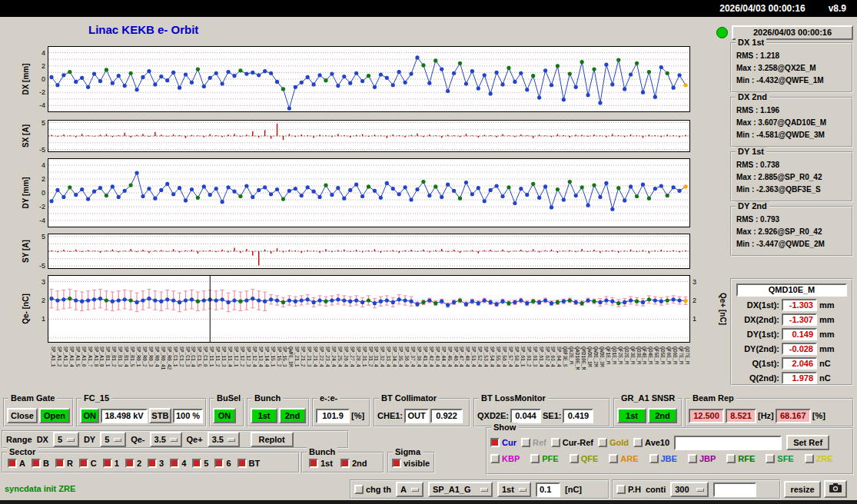  What do you see at coordinates (792, 68) in the screenshot?
I see `dx-1st-stats-box: DX 1st RMS : 1.218 Max : 3.258@QX2E_M Mi…` at bounding box center [792, 68].